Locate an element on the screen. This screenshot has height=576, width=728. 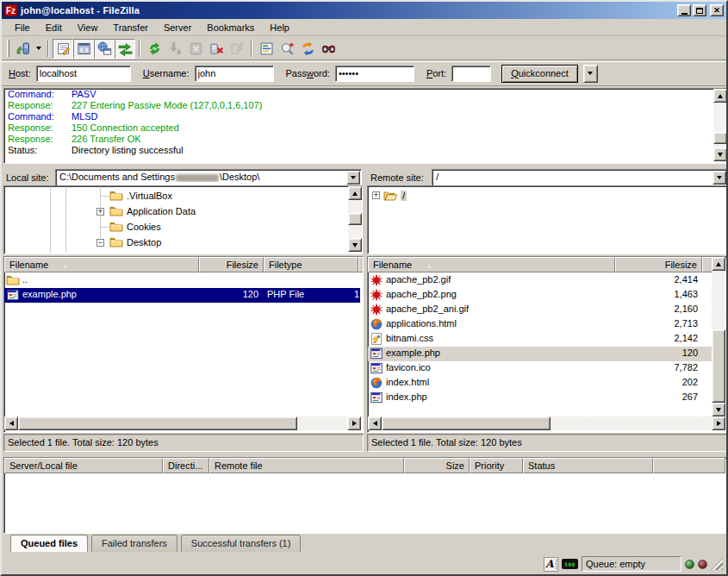
menu-help: Help is located at coordinates (279, 28).